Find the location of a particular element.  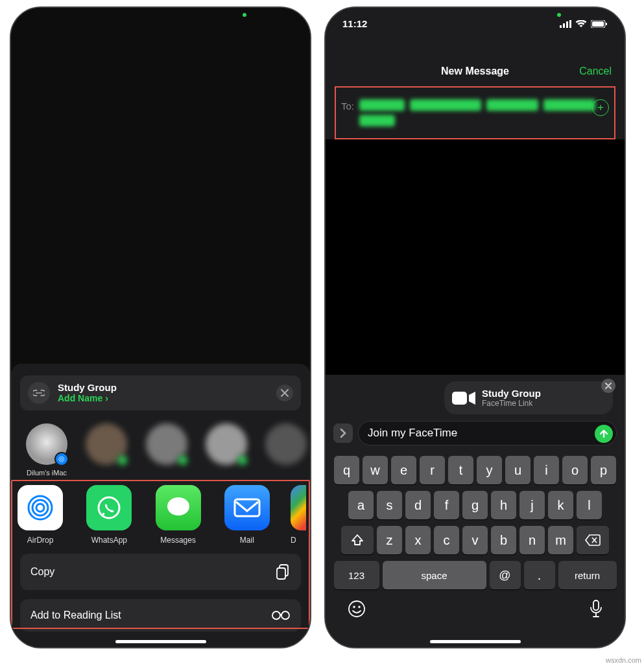

messages-icon is located at coordinates (178, 508).